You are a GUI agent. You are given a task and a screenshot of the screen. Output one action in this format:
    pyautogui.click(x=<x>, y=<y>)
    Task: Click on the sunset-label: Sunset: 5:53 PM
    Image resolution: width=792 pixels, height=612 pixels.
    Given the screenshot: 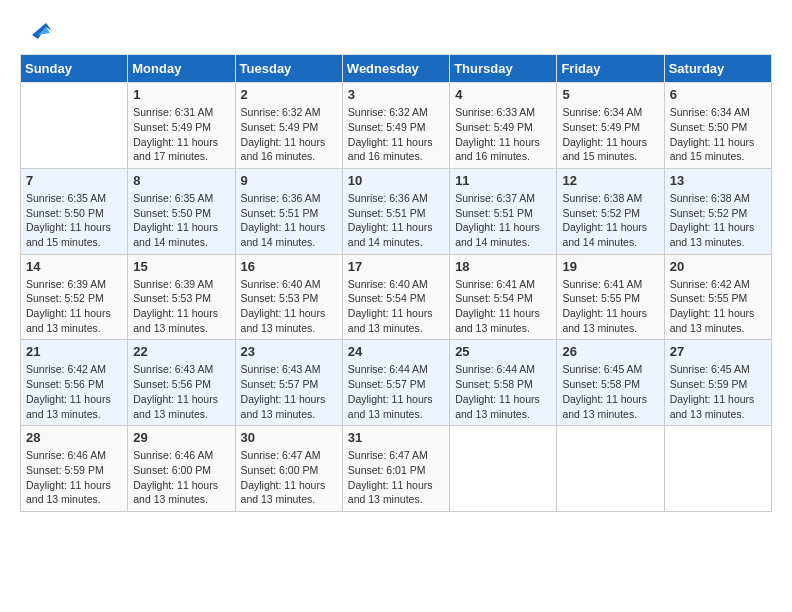 What is the action you would take?
    pyautogui.click(x=172, y=298)
    